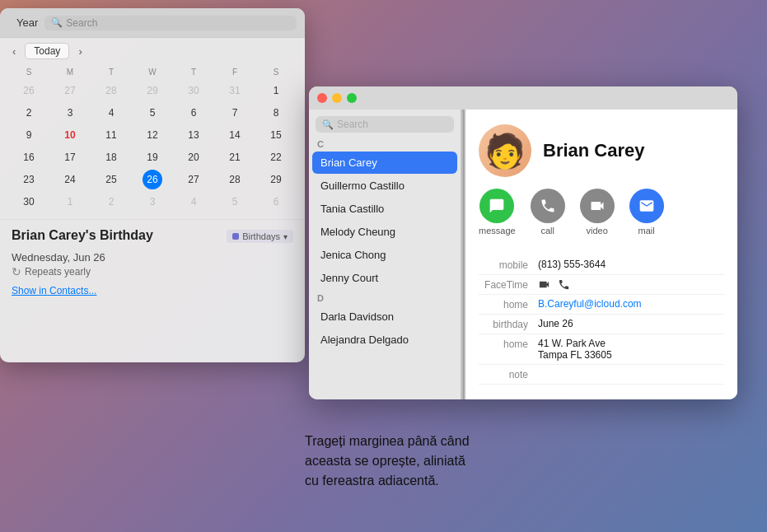 The image size is (767, 532). Describe the element at coordinates (235, 135) in the screenshot. I see `cal-day: 14` at that location.